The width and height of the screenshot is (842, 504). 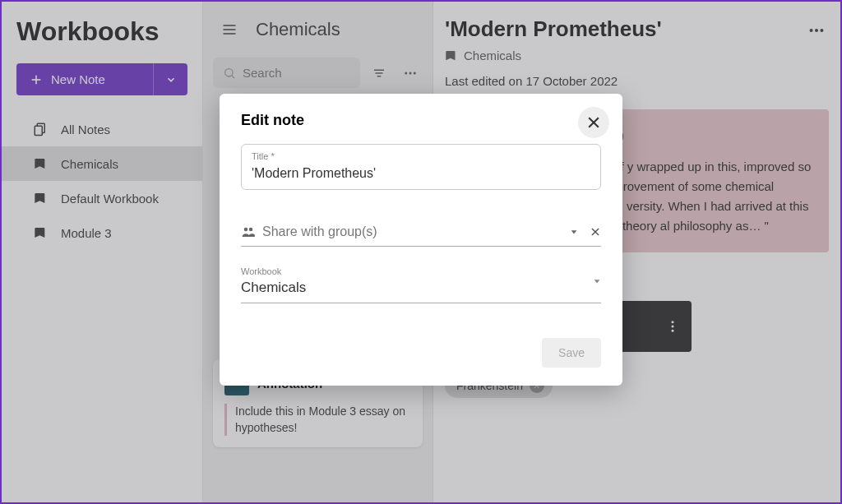 I want to click on title-field-label: Title *, so click(x=421, y=156).